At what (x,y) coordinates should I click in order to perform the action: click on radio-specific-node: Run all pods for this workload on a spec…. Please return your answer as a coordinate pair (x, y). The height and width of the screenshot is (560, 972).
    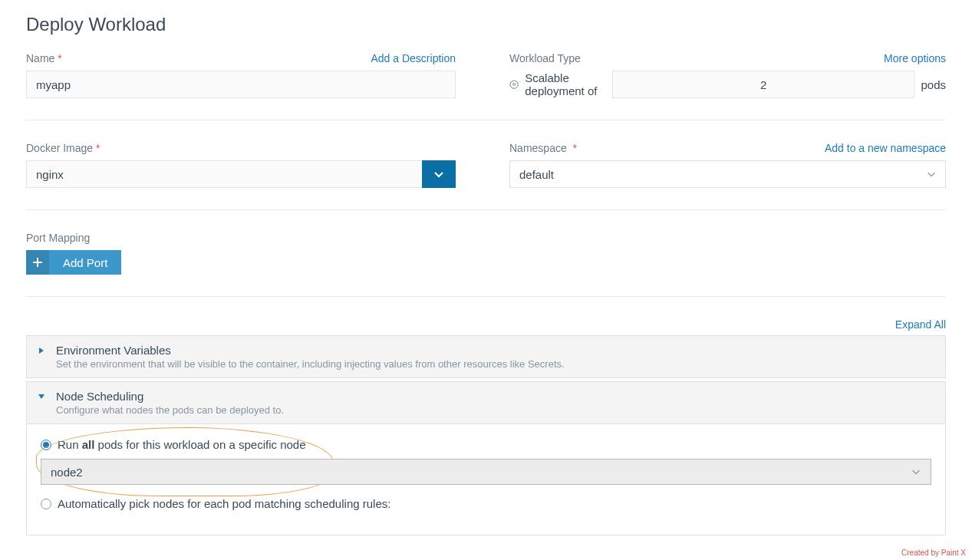
    Looking at the image, I should click on (486, 445).